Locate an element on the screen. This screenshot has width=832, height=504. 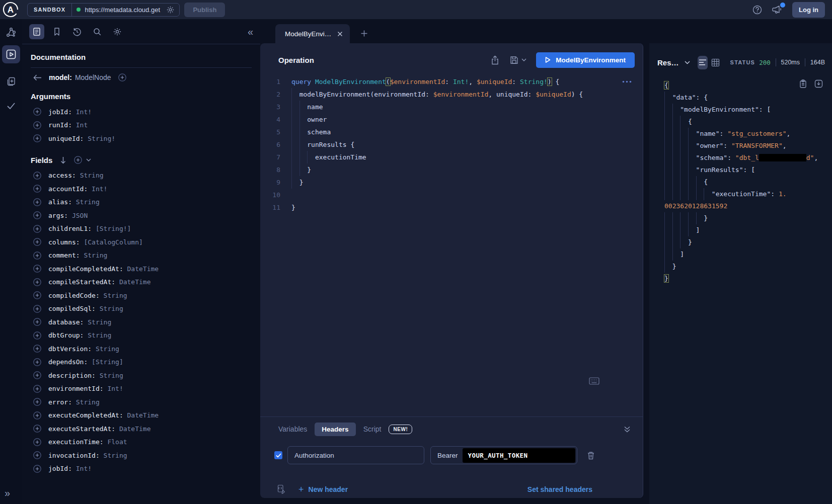
share-icon is located at coordinates (495, 60).